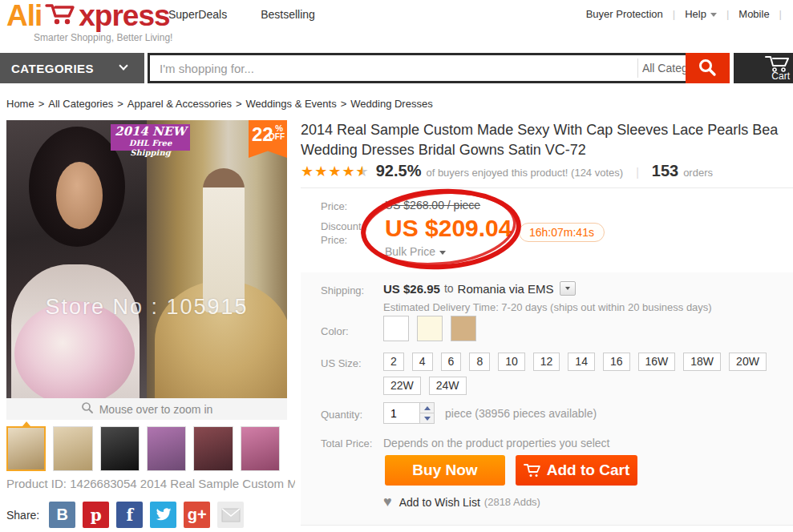 The image size is (793, 532). Describe the element at coordinates (123, 16) in the screenshot. I see `logo-xpress-text: xpress` at that location.